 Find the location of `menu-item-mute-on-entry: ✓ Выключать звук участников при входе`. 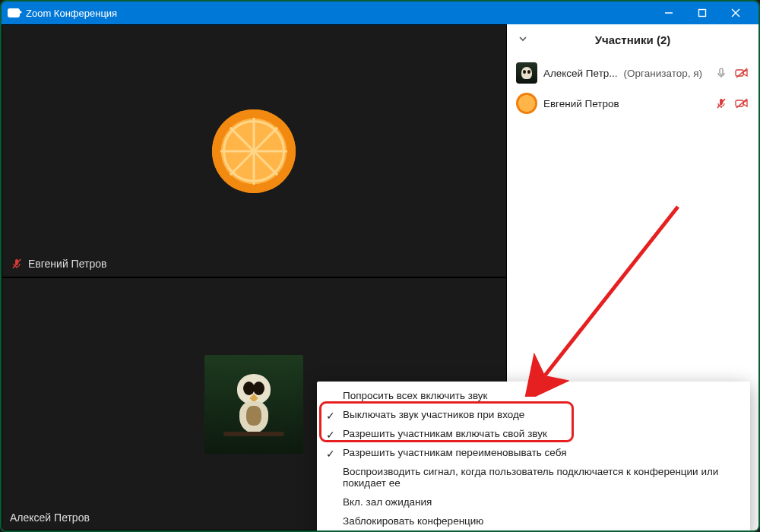

menu-item-mute-on-entry: ✓ Выключать звук участников при входе is located at coordinates (534, 415).